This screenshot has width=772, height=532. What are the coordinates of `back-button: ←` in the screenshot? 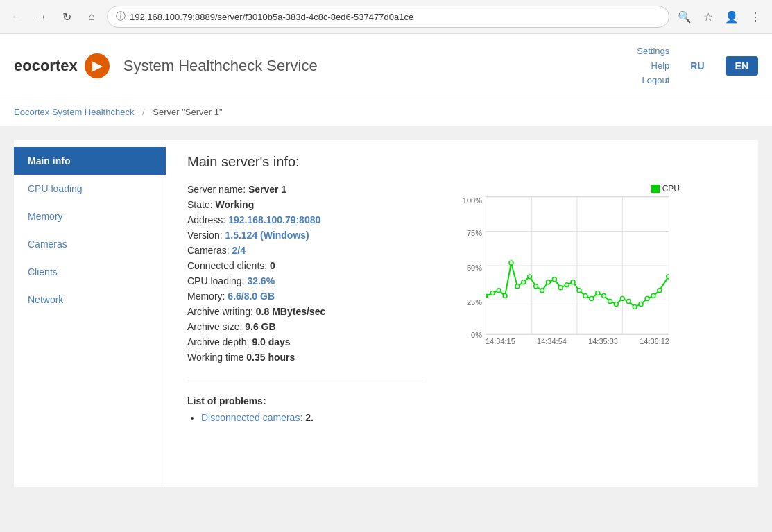 It's located at (17, 17).